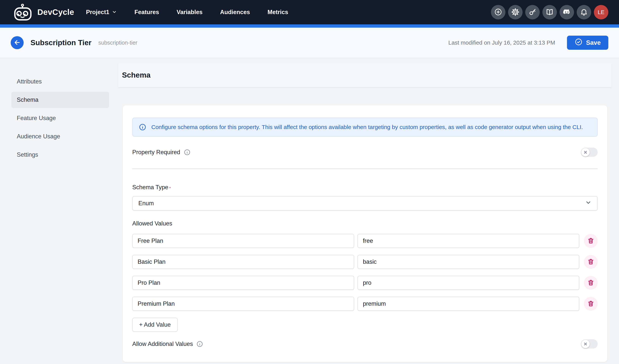 This screenshot has height=364, width=619. Describe the element at coordinates (533, 12) in the screenshot. I see `api-keys-button` at that location.